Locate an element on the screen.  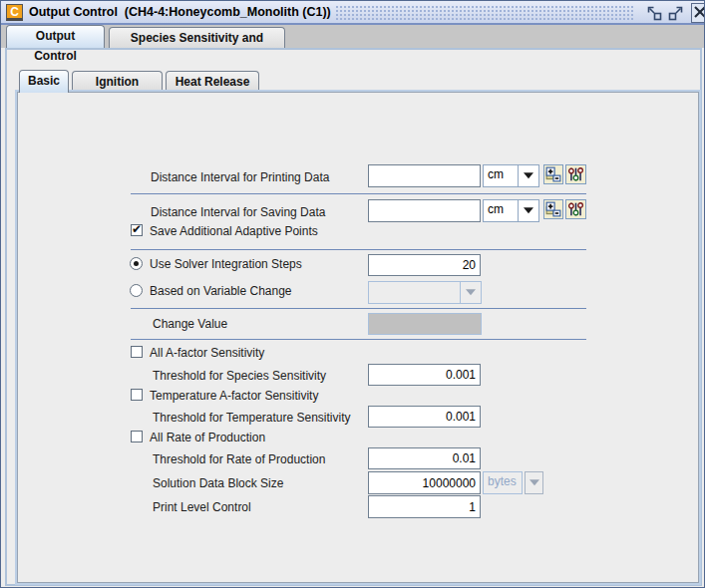
saving-interval-field is located at coordinates (425, 211).